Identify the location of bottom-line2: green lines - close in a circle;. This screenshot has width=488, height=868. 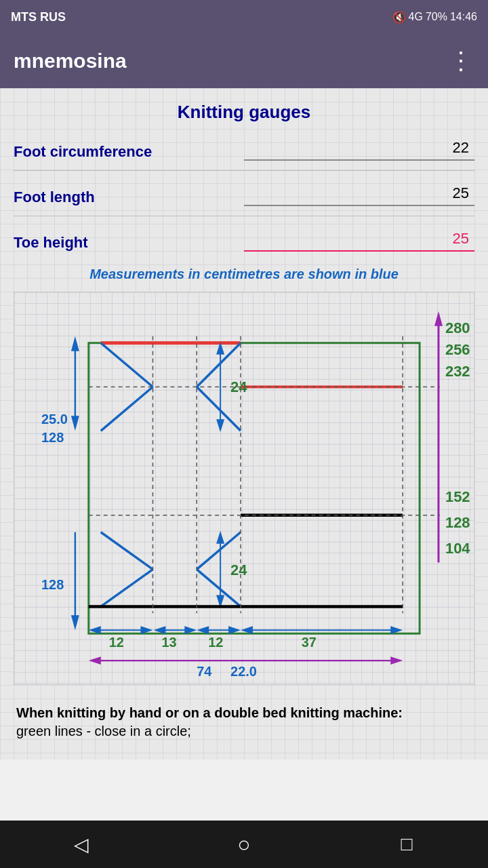
(244, 731).